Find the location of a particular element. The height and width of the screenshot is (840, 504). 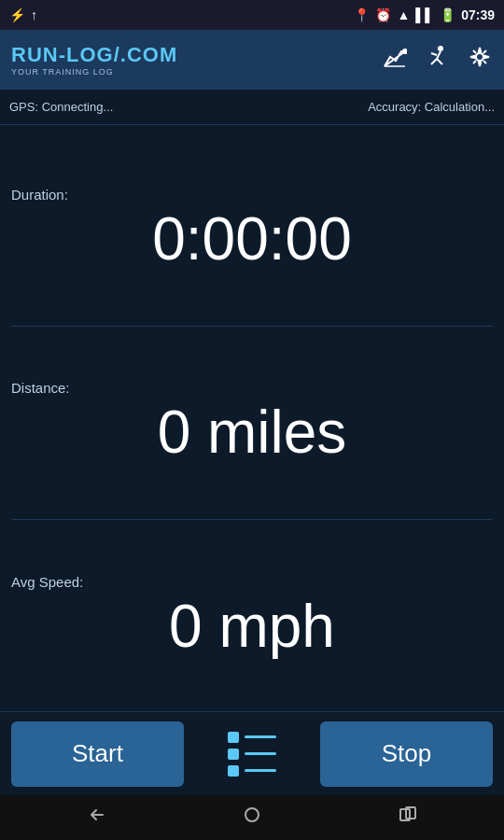

recent-button is located at coordinates (408, 818).